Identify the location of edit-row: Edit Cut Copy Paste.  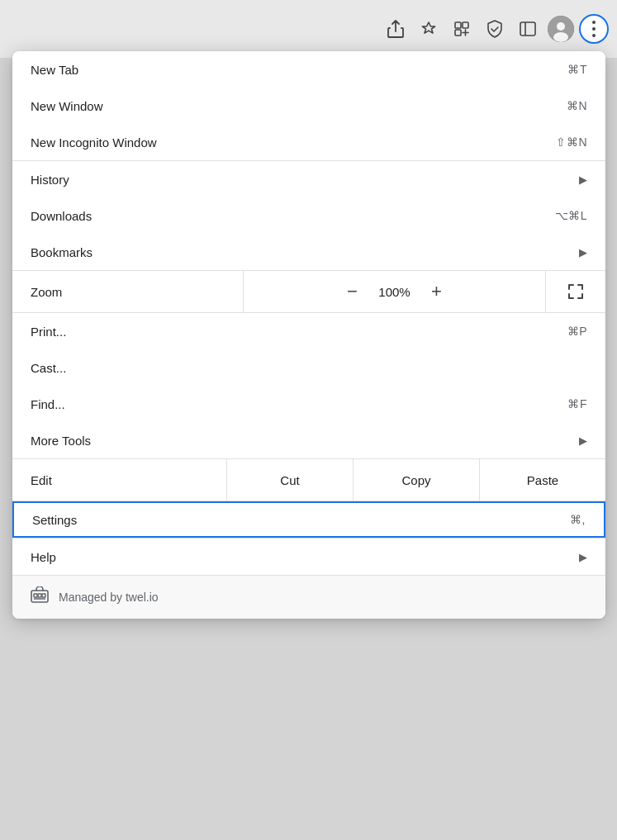
(309, 480).